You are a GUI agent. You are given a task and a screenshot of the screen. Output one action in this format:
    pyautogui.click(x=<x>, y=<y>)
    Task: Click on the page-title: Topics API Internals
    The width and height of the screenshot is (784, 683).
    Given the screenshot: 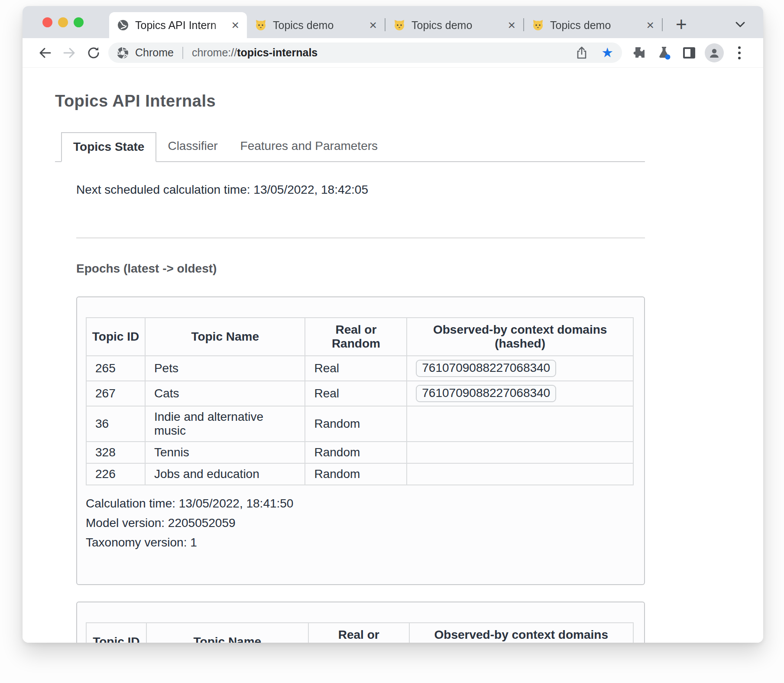 What is the action you would take?
    pyautogui.click(x=409, y=101)
    